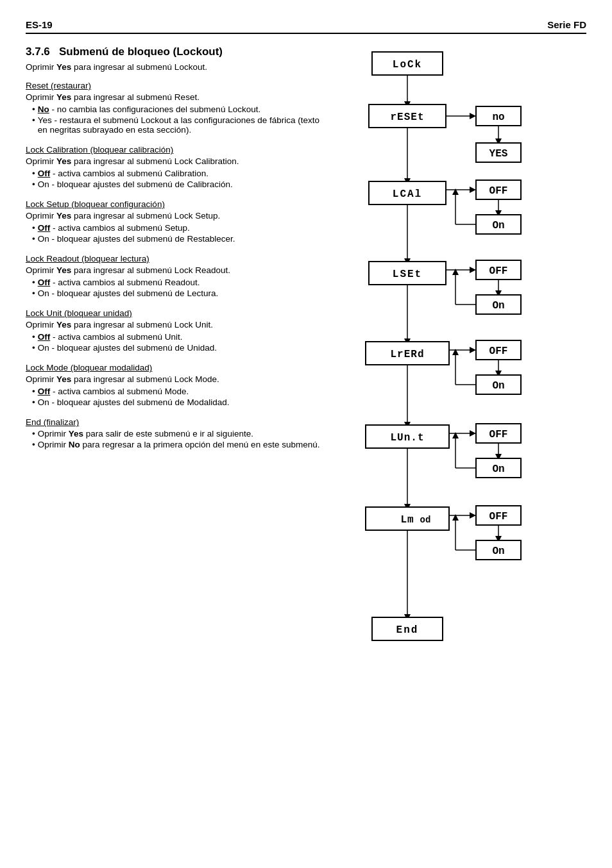 Image resolution: width=612 pixels, height=868 pixels. Describe the element at coordinates (408, 630) in the screenshot. I see `svg-text: End` at that location.